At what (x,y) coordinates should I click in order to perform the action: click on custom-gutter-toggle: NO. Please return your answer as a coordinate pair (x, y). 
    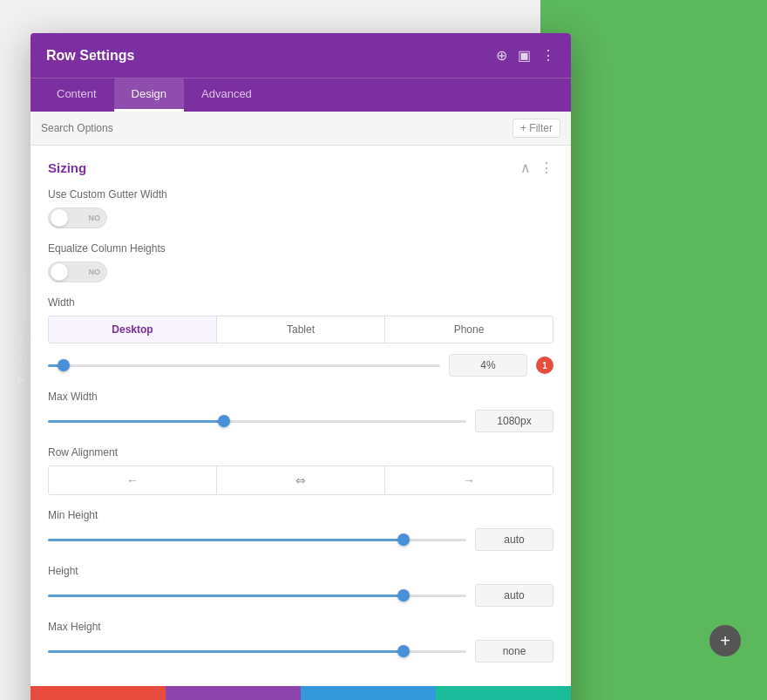
    Looking at the image, I should click on (78, 218).